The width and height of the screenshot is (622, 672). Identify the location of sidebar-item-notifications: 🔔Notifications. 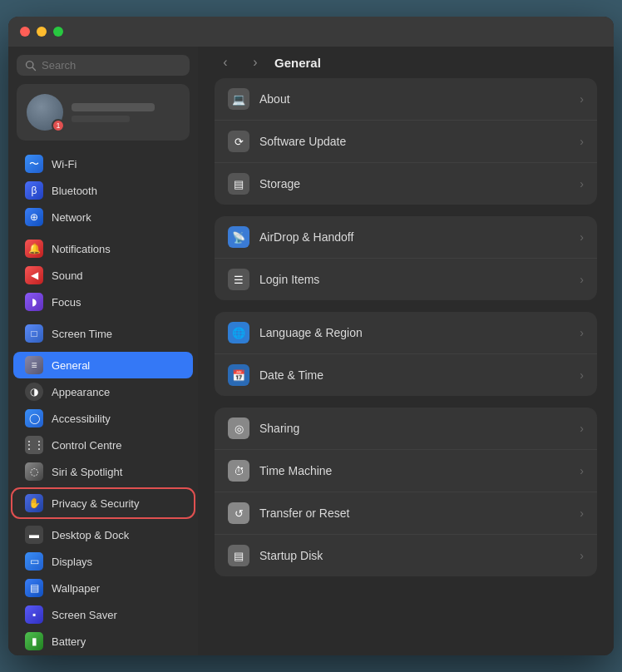
(103, 249).